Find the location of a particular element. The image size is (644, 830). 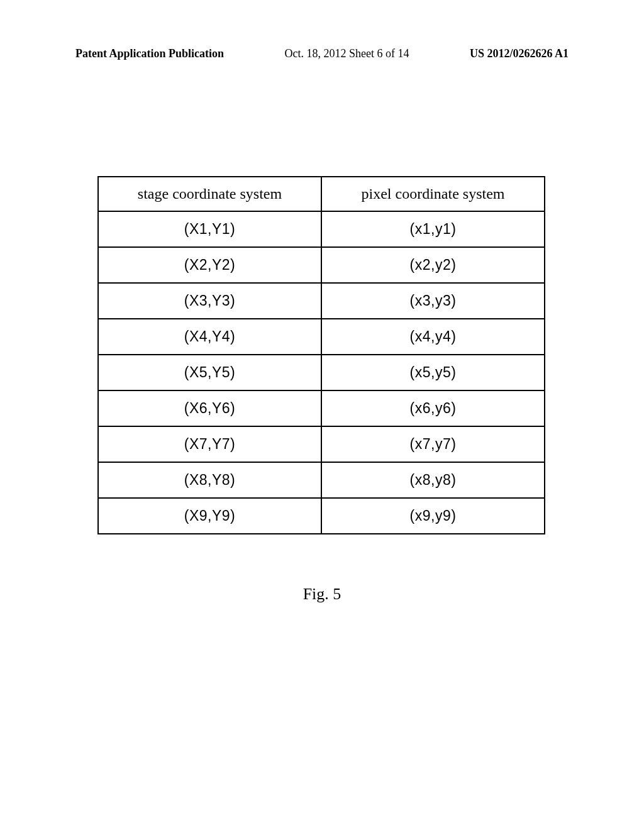

stage-cell: (X6,Y6) is located at coordinates (210, 409).